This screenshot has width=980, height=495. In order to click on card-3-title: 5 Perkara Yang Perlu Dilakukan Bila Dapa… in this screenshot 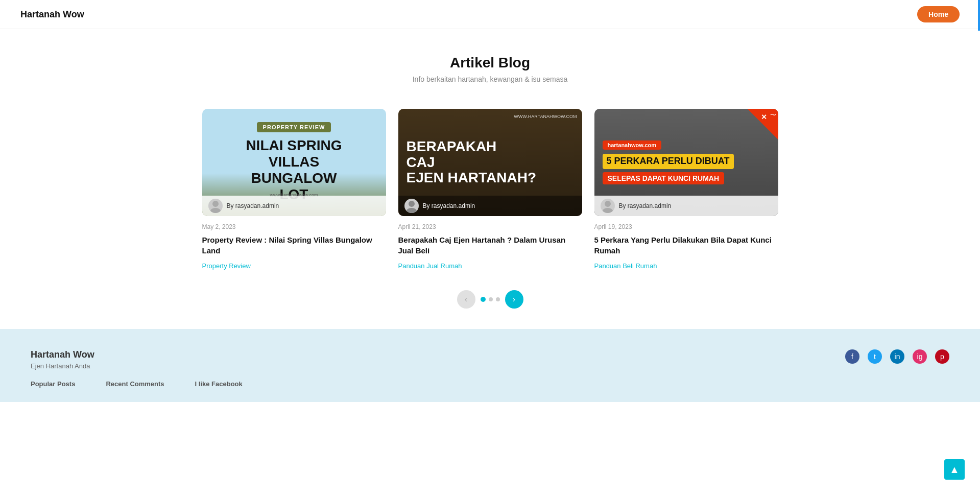, I will do `click(686, 245)`.